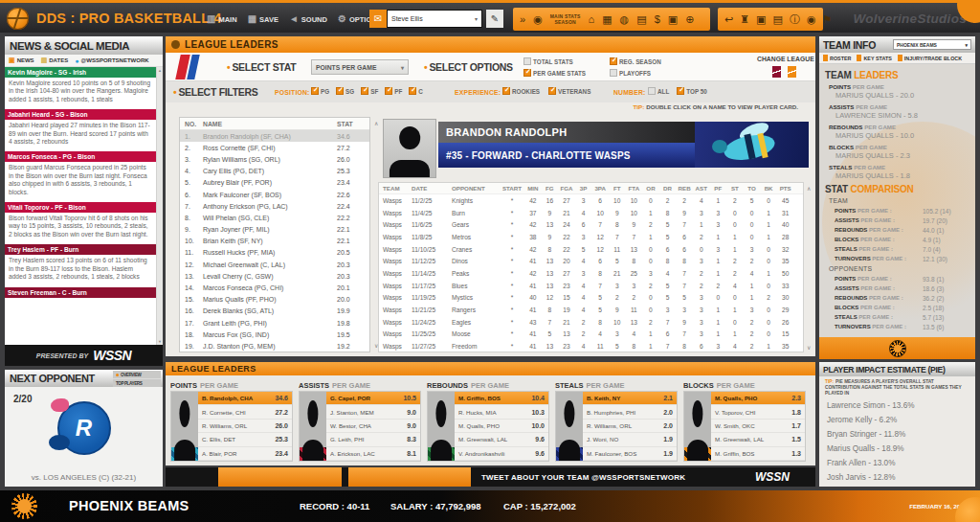 The width and height of the screenshot is (980, 522). Describe the element at coordinates (932, 44) in the screenshot. I see `team-select-dropdown: PHOENIX BEAMS▾` at that location.